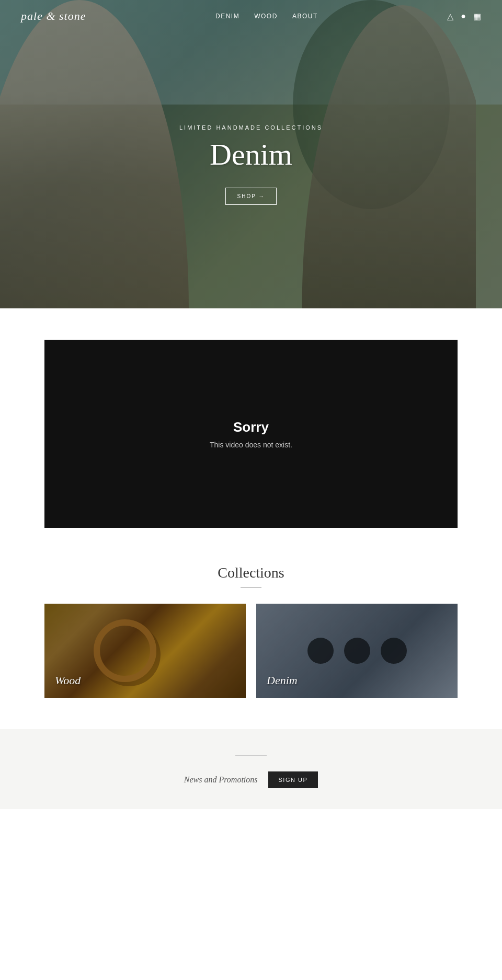  I want to click on collections-grid: Wood Denim, so click(251, 651).